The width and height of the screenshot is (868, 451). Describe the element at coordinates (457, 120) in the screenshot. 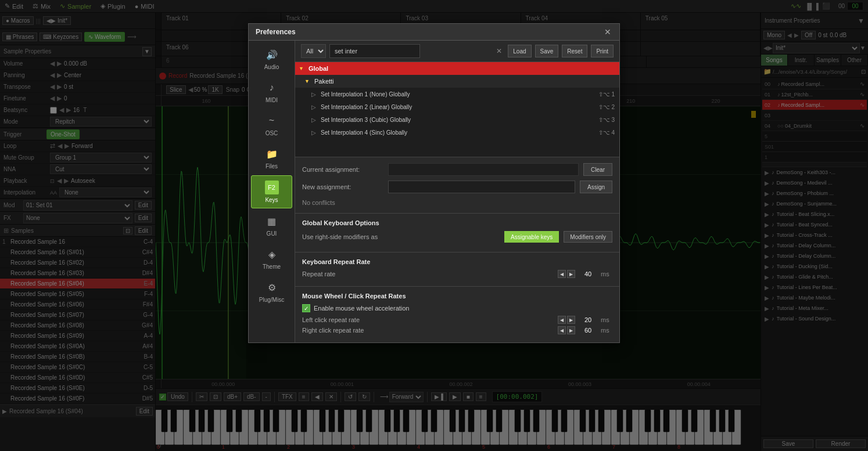

I see `tree-interp3: ▷ Set Interpolation 3 (Cubic) Globally ⇧…` at that location.